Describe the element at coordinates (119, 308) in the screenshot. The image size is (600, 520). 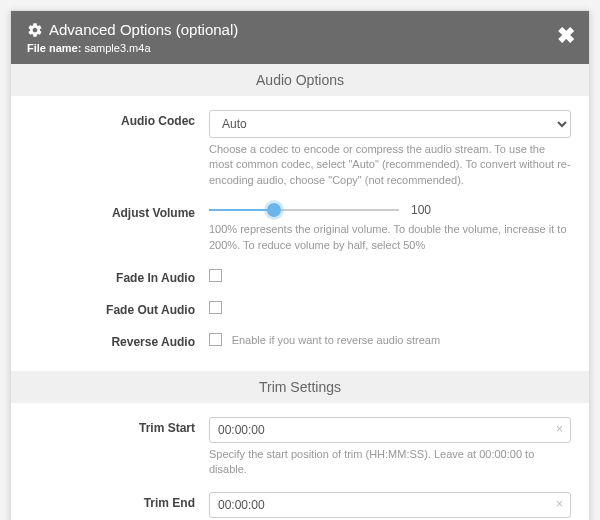
I see `fade-out-label: Fade Out Audio` at that location.